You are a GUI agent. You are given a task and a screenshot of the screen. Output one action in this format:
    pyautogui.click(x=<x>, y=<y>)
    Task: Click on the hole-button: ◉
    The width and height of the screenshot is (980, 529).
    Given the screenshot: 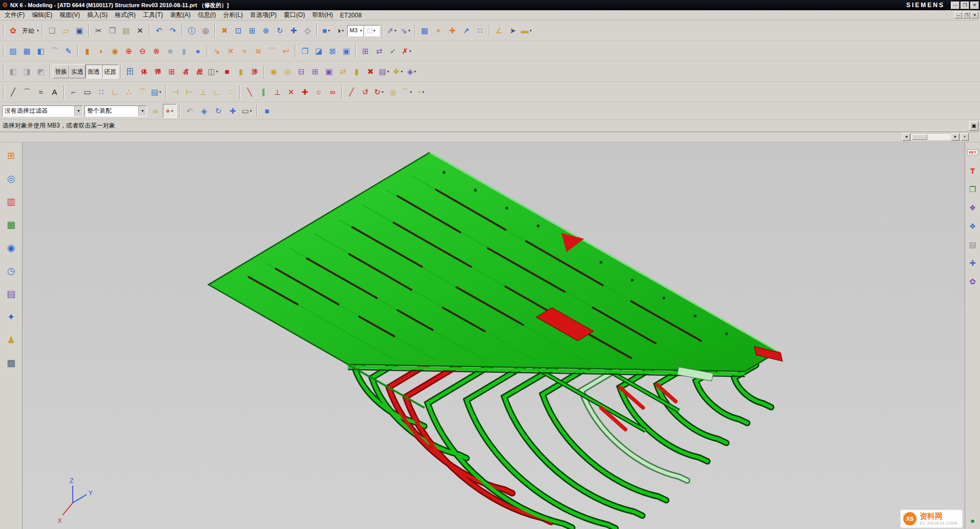 What is the action you would take?
    pyautogui.click(x=115, y=51)
    